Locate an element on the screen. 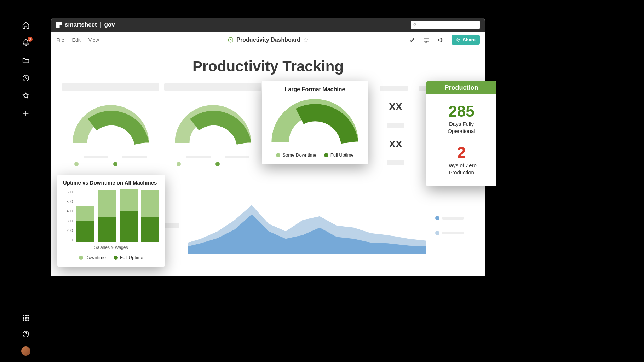 Image resolution: width=644 pixels, height=362 pixels. share-button: Share is located at coordinates (466, 40).